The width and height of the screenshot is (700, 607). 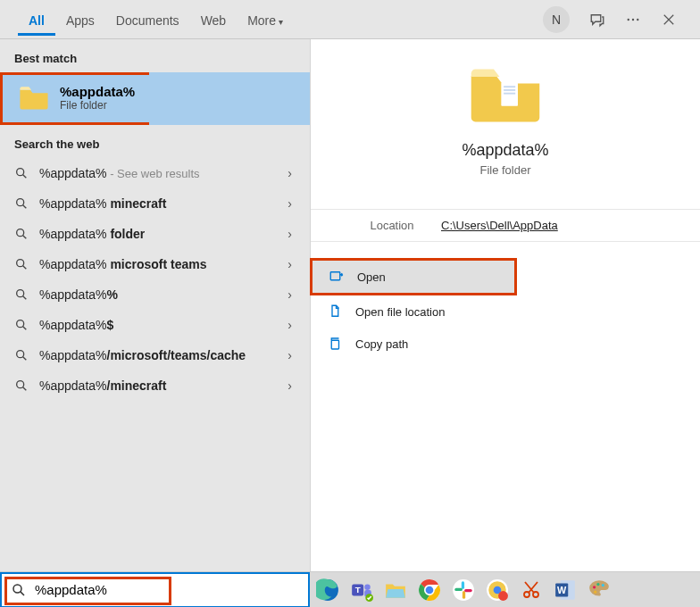 What do you see at coordinates (400, 312) in the screenshot?
I see `open-file-location-label: Open file location` at bounding box center [400, 312].